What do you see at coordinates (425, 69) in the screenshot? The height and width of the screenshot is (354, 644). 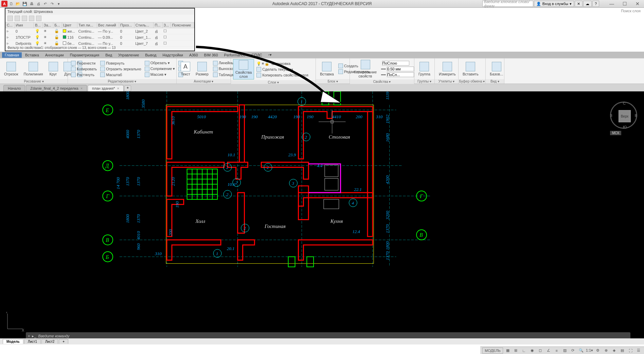 I see `group-button: Группа` at bounding box center [425, 69].